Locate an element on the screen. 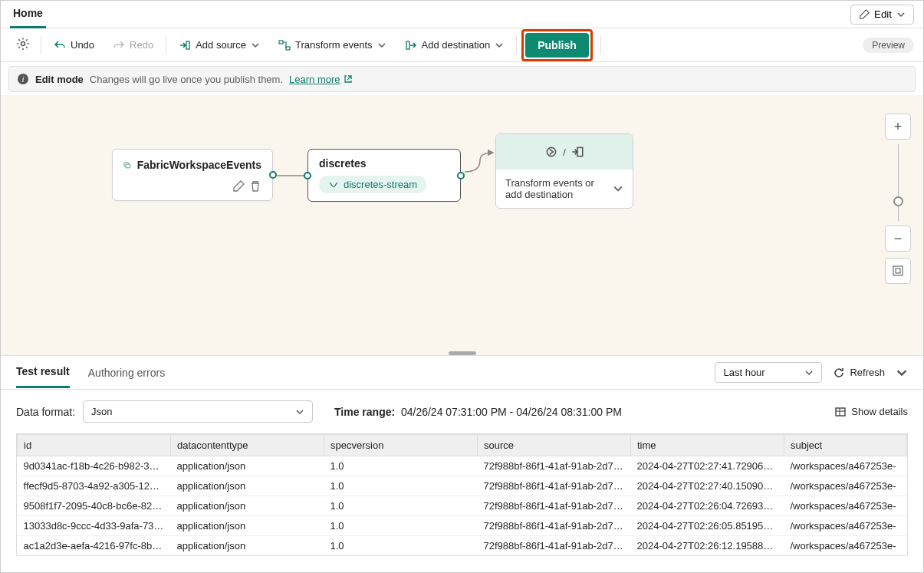 This screenshot has width=924, height=573. trash-icon is located at coordinates (255, 186).